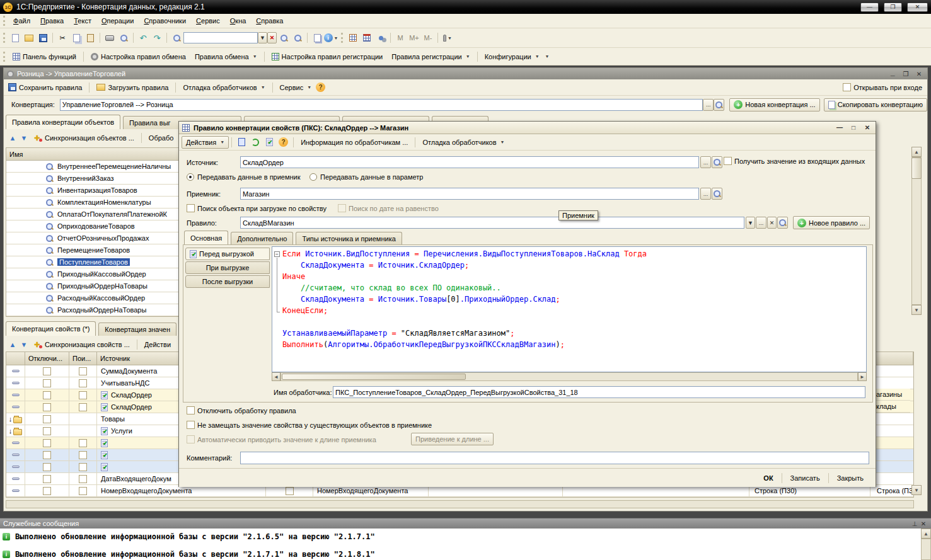 The height and width of the screenshot is (560, 931). Describe the element at coordinates (257, 208) in the screenshot. I see `search-by-prop-option: Поиск объекта при загрузке по свойству` at that location.